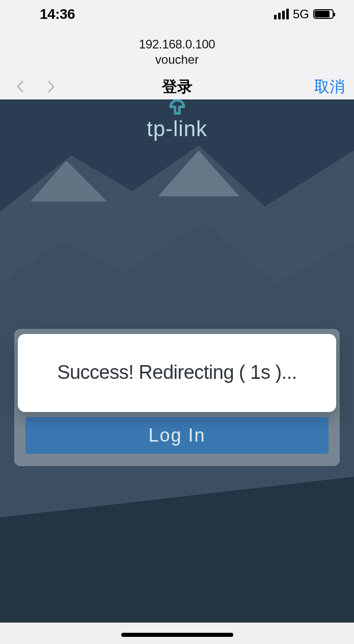 Image resolution: width=354 pixels, height=644 pixels. What do you see at coordinates (177, 372) in the screenshot?
I see `toast-message: Success! Redirecting ( 1s )...` at bounding box center [177, 372].